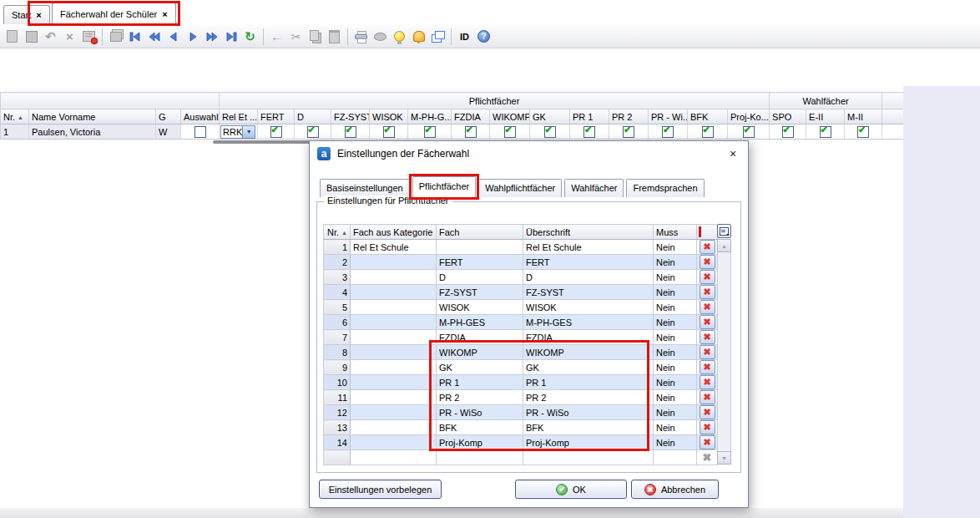 The width and height of the screenshot is (980, 518). What do you see at coordinates (675, 232) in the screenshot?
I see `column-header-muss: Muss` at bounding box center [675, 232].